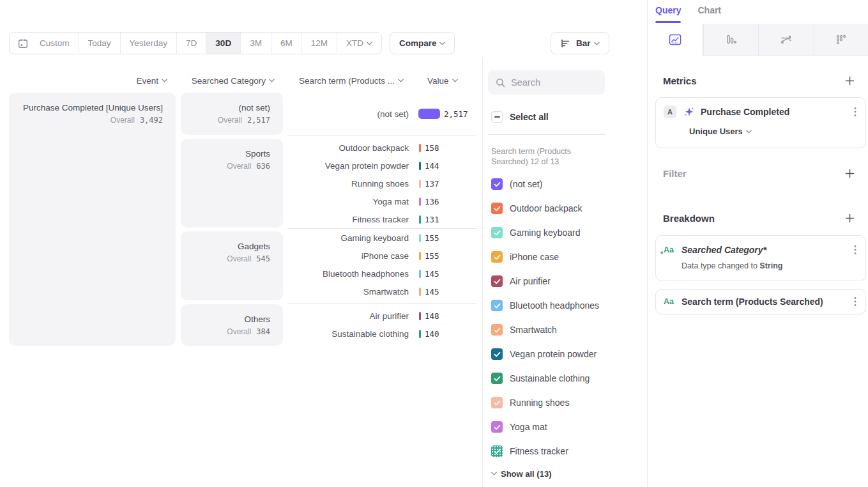 This screenshot has width=868, height=487. I want to click on breakdown-card-search-term: Aa Search term (Products Searched), so click(761, 302).